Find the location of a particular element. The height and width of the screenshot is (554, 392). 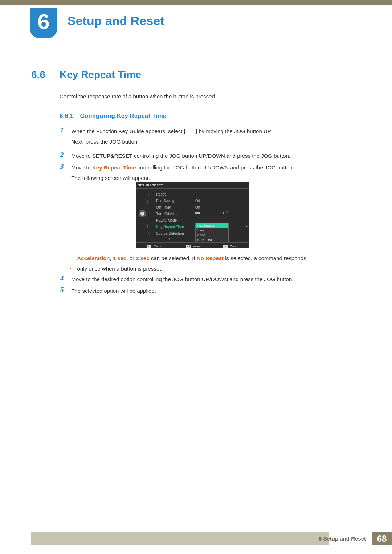

step-number: 2 is located at coordinates (65, 155).